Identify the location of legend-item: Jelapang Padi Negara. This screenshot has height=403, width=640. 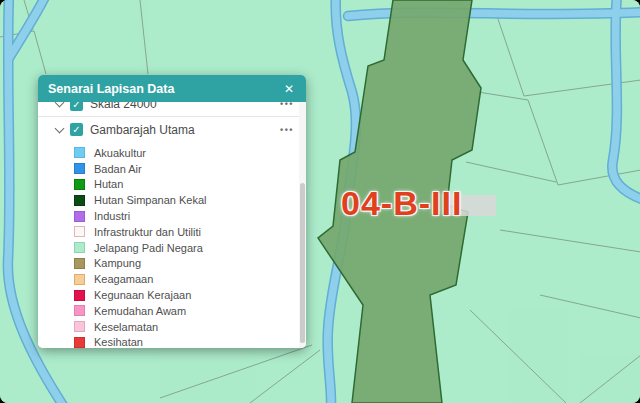
(190, 248).